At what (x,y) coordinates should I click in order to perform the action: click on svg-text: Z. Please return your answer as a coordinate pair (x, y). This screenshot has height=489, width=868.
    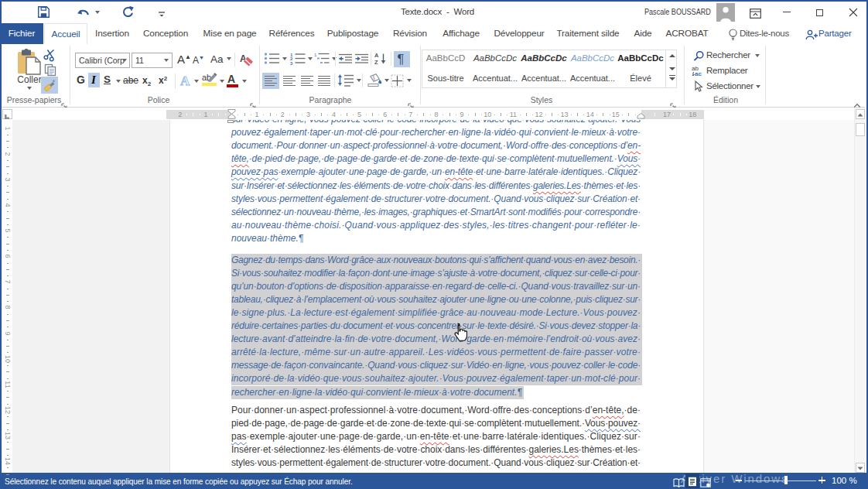
    Looking at the image, I should click on (376, 62).